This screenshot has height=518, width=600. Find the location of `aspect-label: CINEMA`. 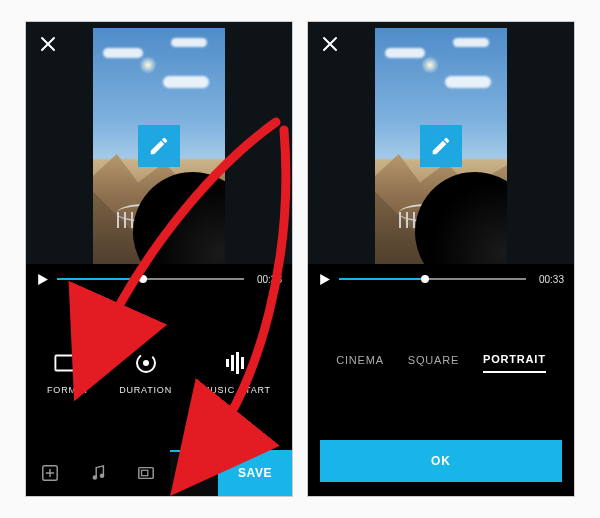

aspect-label: CINEMA is located at coordinates (360, 360).